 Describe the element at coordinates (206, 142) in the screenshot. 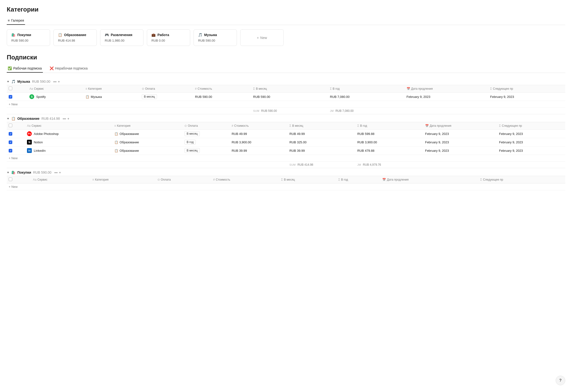

I see `payment-cell: В год` at that location.